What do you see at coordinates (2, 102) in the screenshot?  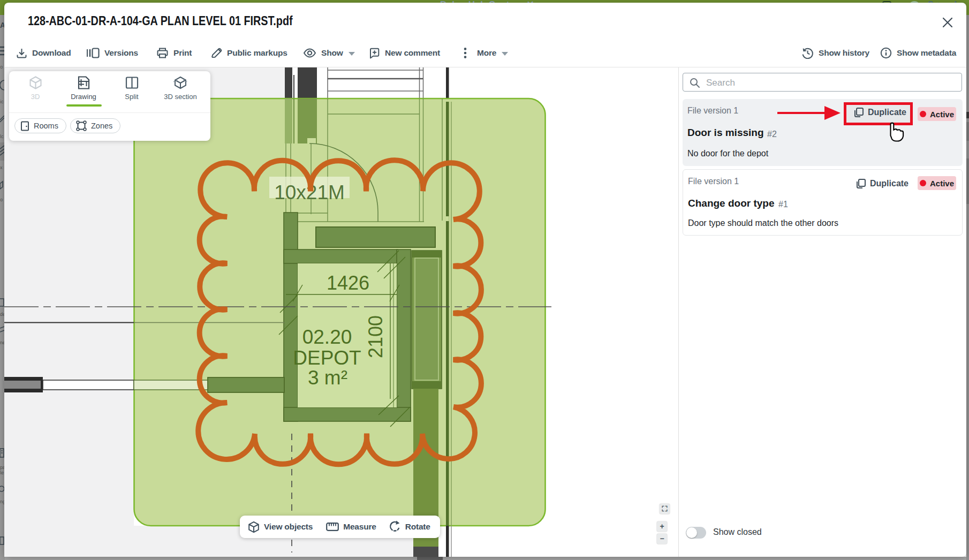 I see `svg-text: ic` at bounding box center [2, 102].